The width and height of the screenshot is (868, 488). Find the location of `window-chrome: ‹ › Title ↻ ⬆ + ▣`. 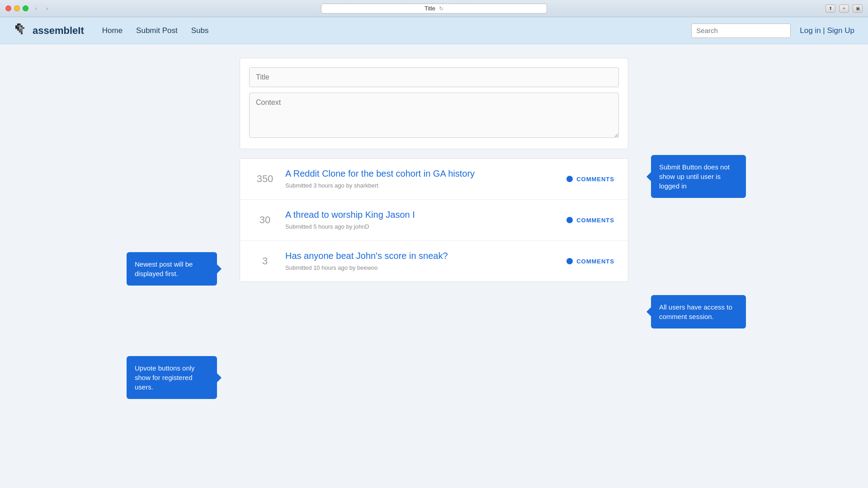

window-chrome: ‹ › Title ↻ ⬆ + ▣ is located at coordinates (434, 9).